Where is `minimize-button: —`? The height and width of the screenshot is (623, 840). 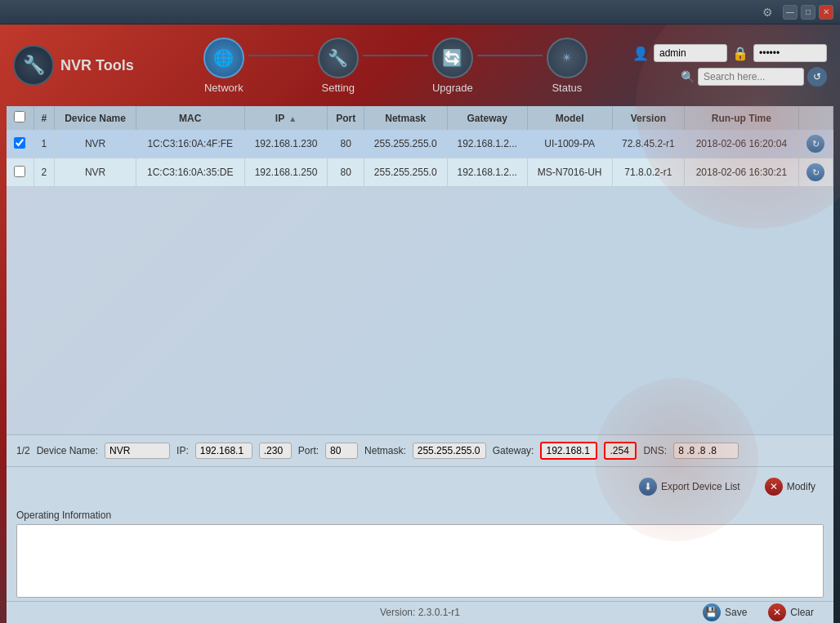
minimize-button: — is located at coordinates (790, 12).